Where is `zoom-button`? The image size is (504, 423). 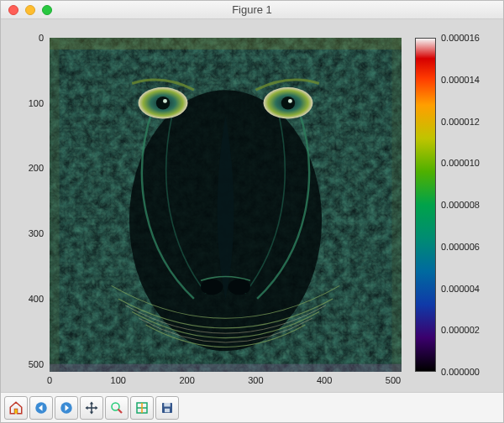 zoom-button is located at coordinates (117, 408).